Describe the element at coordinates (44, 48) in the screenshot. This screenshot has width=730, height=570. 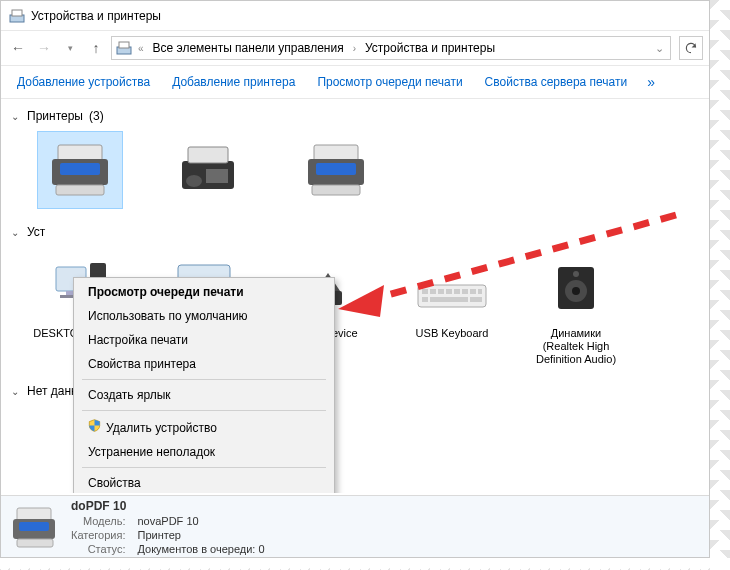
I see `forward-button: →` at that location.